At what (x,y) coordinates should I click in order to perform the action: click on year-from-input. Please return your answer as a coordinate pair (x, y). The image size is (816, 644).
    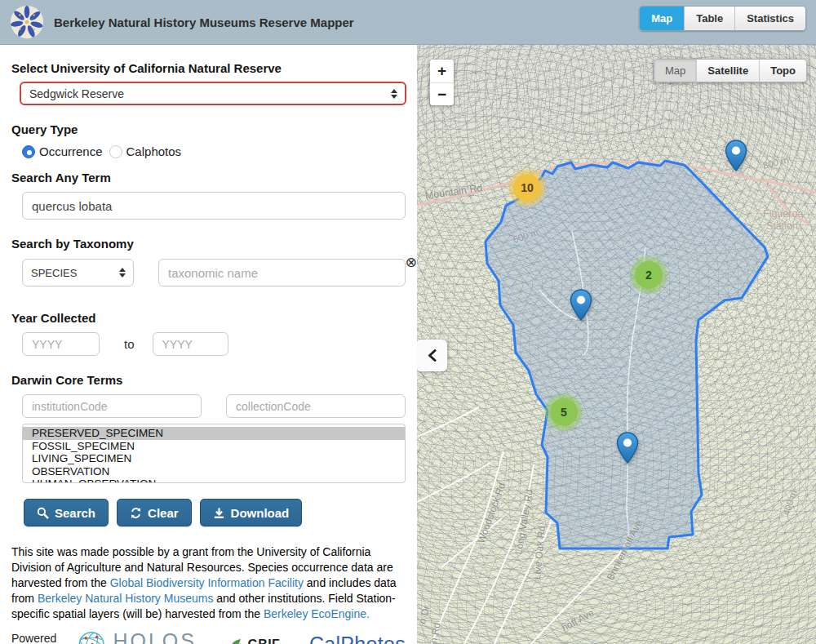
    Looking at the image, I should click on (60, 344).